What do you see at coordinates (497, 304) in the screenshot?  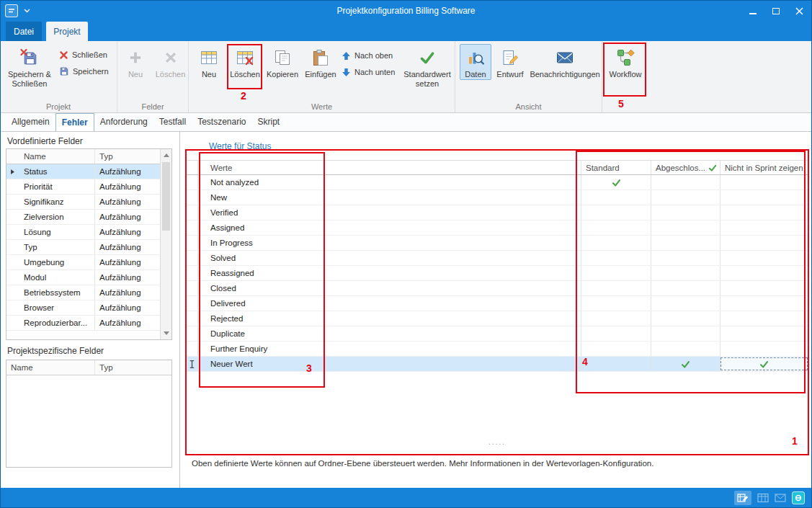 I see `value-row: Delivered` at bounding box center [497, 304].